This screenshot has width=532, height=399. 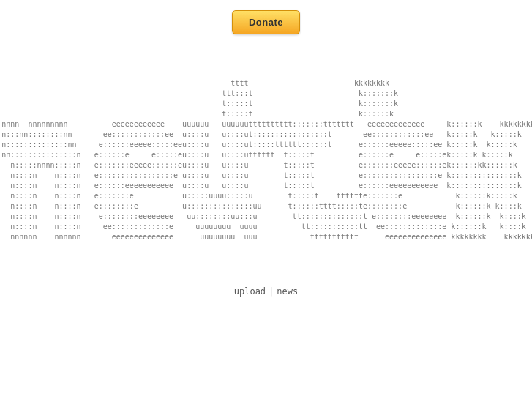 What do you see at coordinates (266, 22) in the screenshot?
I see `donate-button: Donate` at bounding box center [266, 22].